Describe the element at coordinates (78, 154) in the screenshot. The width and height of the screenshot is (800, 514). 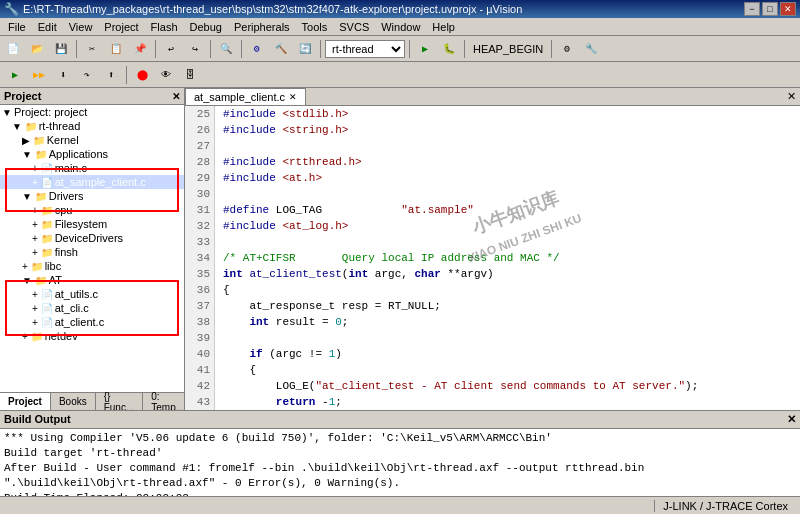
I see `tree-item-label: Applications` at that location.